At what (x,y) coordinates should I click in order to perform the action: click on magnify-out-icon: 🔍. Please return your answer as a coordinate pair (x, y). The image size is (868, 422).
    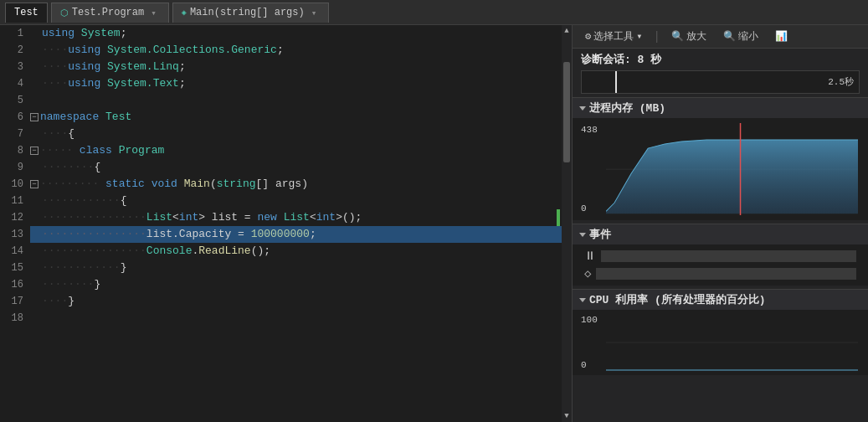
    Looking at the image, I should click on (730, 37).